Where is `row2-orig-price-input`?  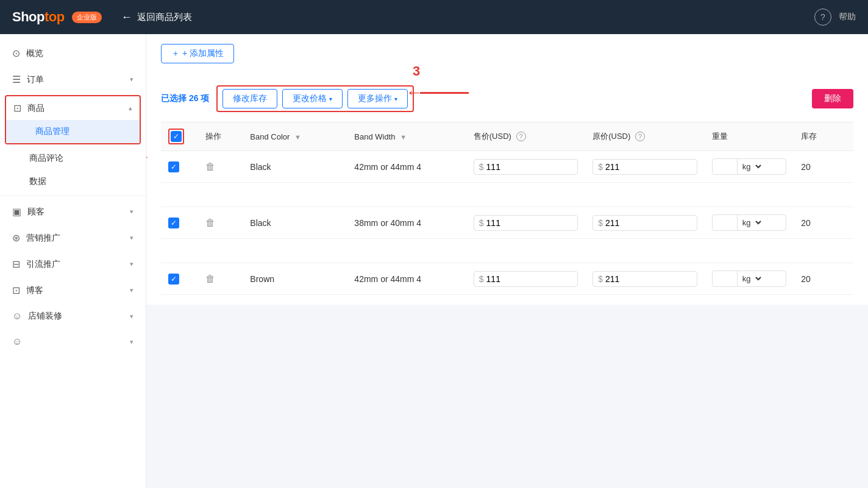 row2-orig-price-input is located at coordinates (624, 223).